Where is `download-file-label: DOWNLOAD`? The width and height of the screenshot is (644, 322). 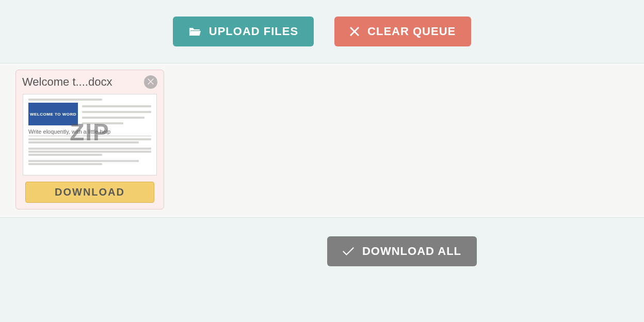 download-file-label: DOWNLOAD is located at coordinates (90, 192).